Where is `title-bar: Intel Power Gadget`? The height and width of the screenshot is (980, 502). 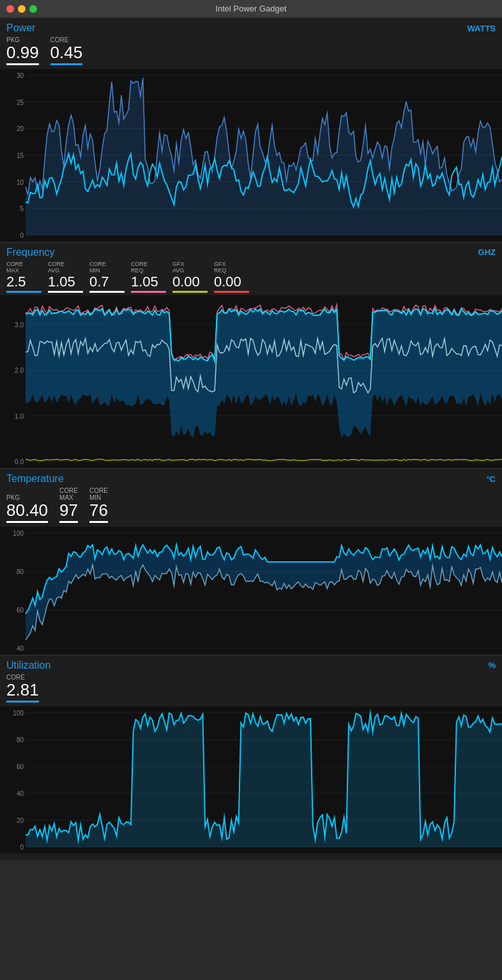
title-bar: Intel Power Gadget is located at coordinates (251, 9).